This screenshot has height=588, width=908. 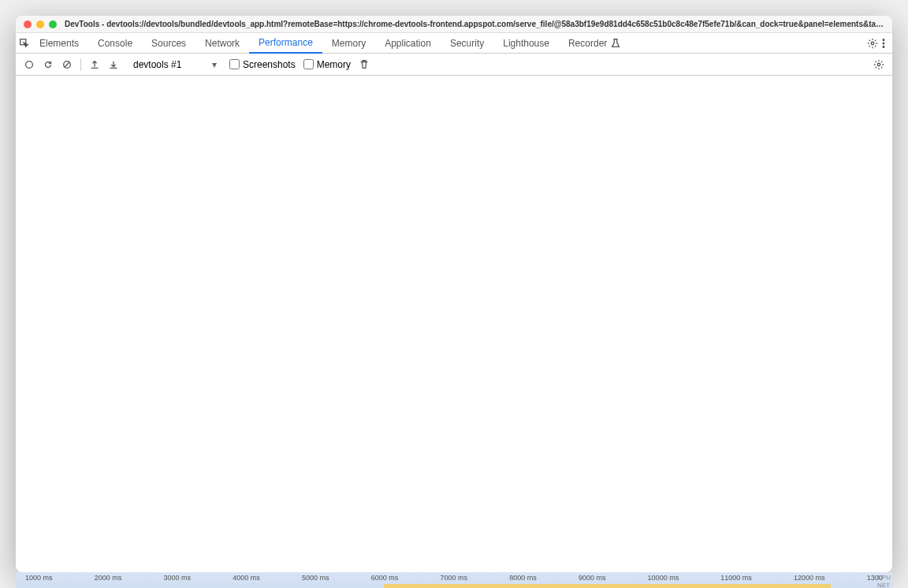 I want to click on overview-strip: 1000 ms2000 ms3000 ms4000 ms5000 ms6000 …, so click(x=454, y=580).